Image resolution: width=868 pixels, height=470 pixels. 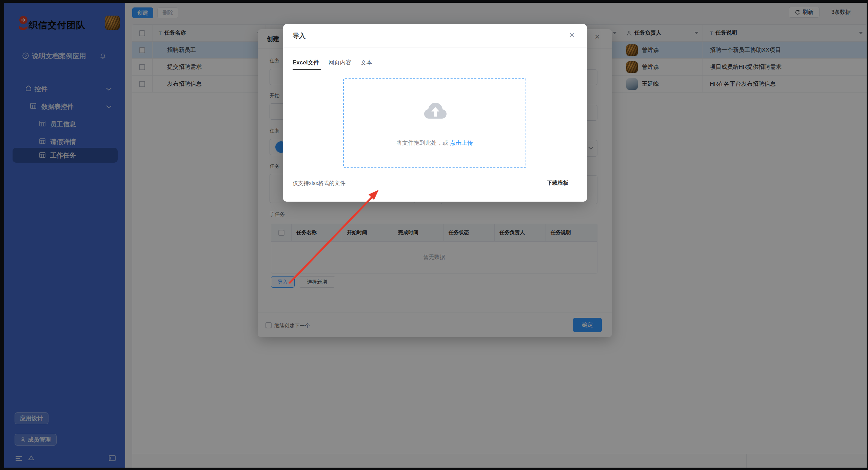 What do you see at coordinates (319, 184) in the screenshot?
I see `format-hint: 仅支持xlsx格式的文件` at bounding box center [319, 184].